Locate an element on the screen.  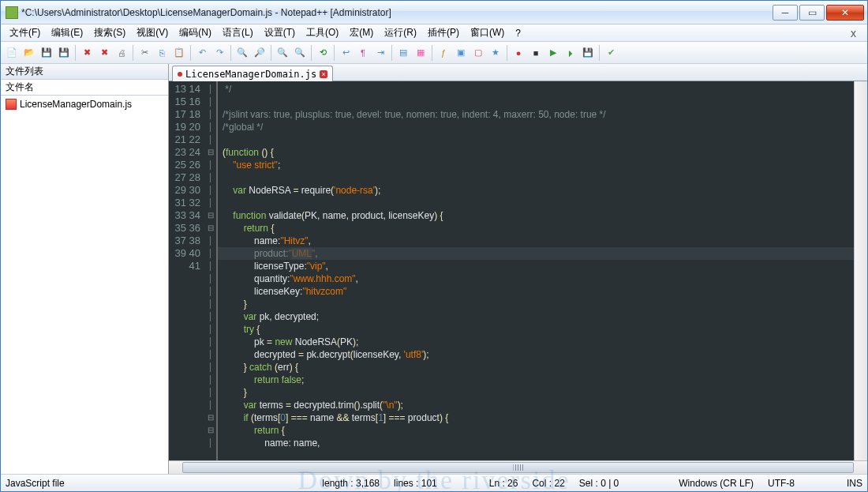
save-icon: 💾 is located at coordinates (47, 53).